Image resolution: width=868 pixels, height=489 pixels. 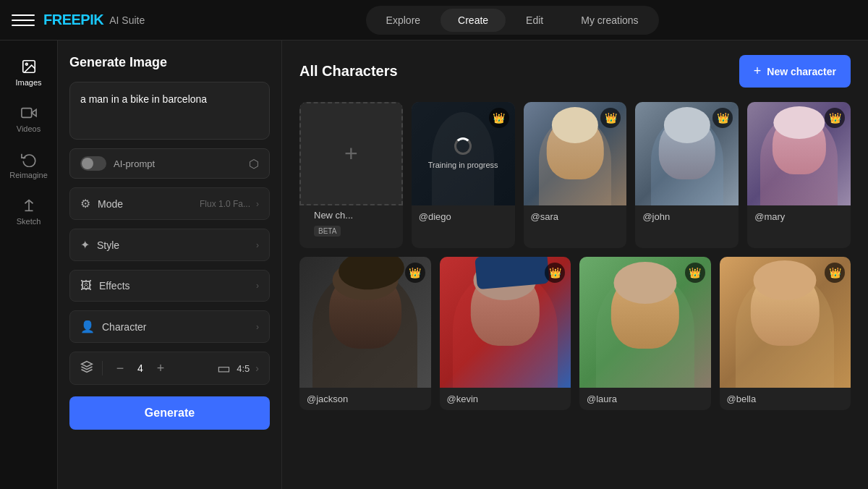 I want to click on sidebar-item-images: Images, so click(x=29, y=72).